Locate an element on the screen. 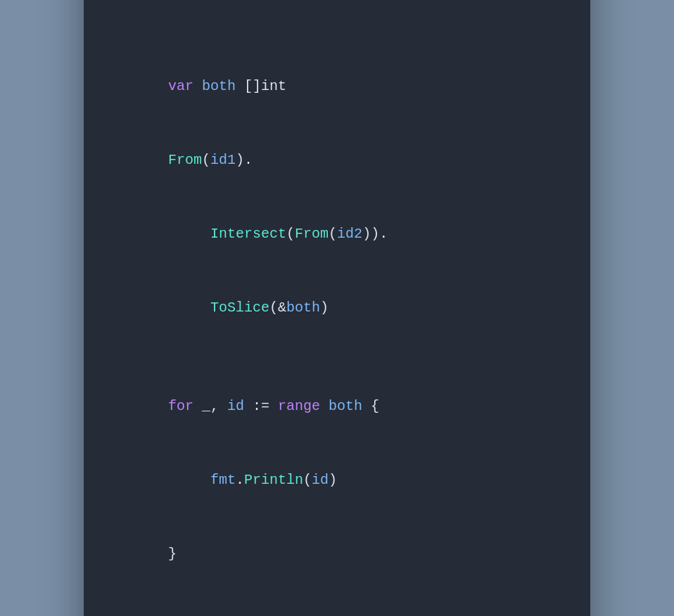 Image resolution: width=674 pixels, height=616 pixels. var-id: id is located at coordinates (236, 406).